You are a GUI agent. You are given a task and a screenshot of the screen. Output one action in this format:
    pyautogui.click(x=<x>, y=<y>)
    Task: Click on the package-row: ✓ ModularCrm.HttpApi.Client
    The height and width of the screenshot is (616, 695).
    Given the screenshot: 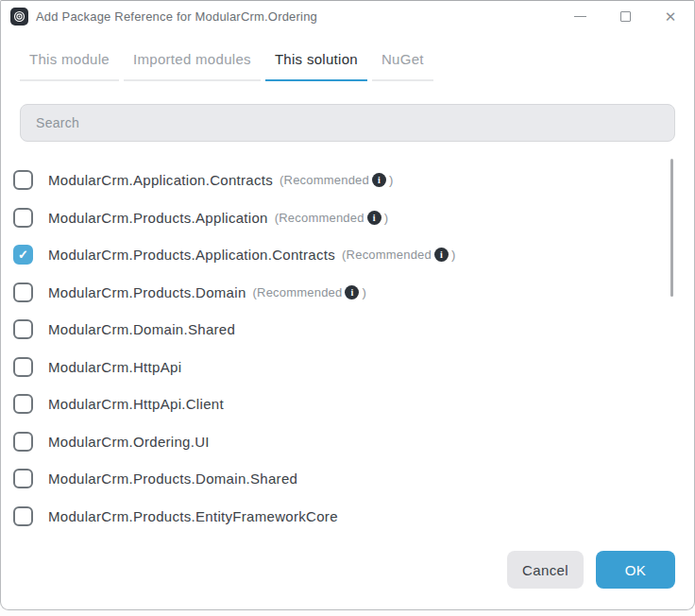 What is the action you would take?
    pyautogui.click(x=344, y=404)
    